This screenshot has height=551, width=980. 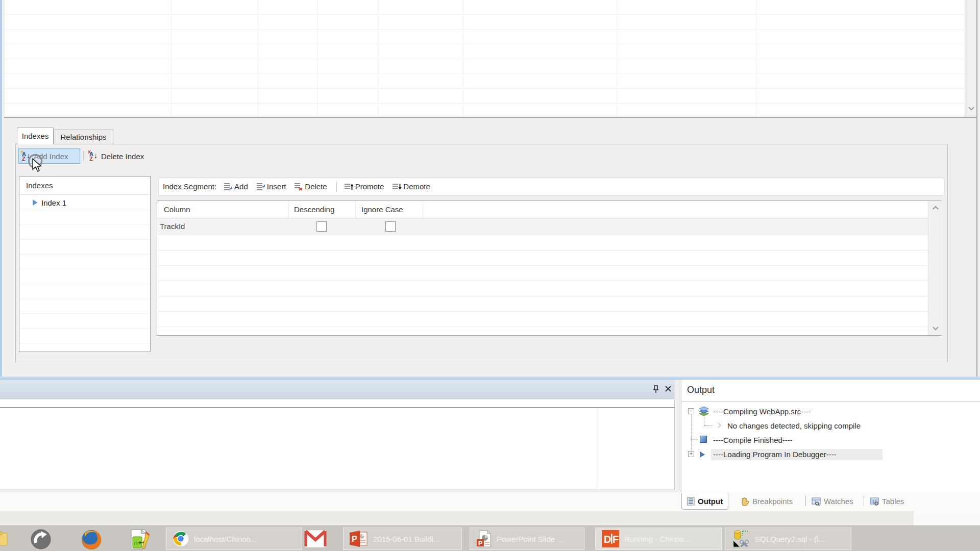 What do you see at coordinates (299, 187) in the screenshot?
I see `segment-delete-icon` at bounding box center [299, 187].